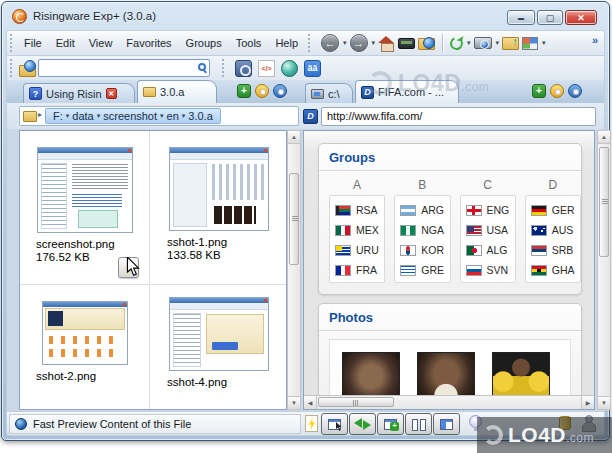 The width and height of the screenshot is (612, 453). I want to click on text-translate-tool-icon, so click(312, 68).